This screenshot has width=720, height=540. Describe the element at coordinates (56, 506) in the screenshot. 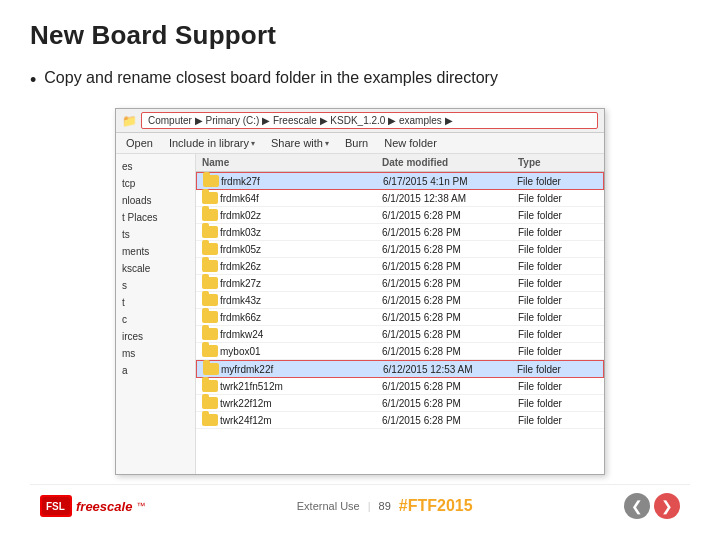

I see `logo-icon: FSL` at that location.